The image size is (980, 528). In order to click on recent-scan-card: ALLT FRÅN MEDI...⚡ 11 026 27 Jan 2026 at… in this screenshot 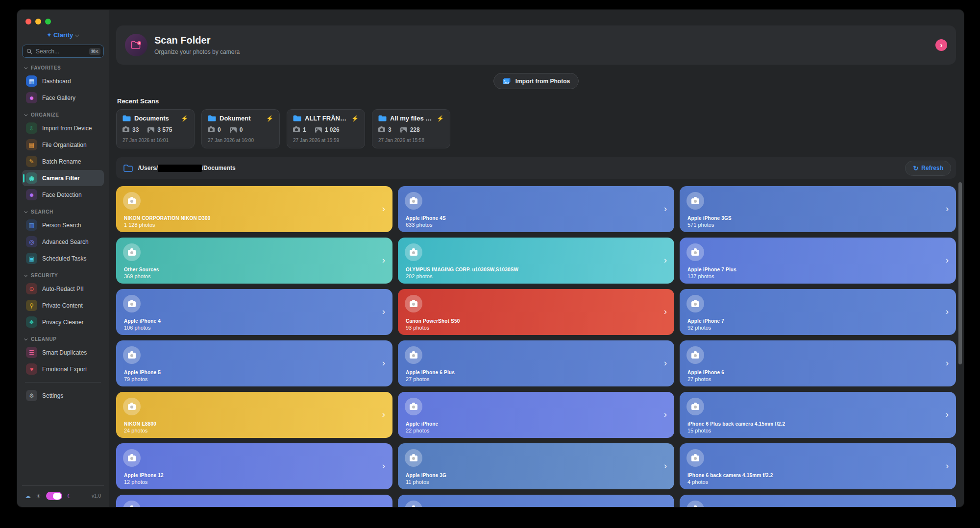, I will do `click(326, 129)`.